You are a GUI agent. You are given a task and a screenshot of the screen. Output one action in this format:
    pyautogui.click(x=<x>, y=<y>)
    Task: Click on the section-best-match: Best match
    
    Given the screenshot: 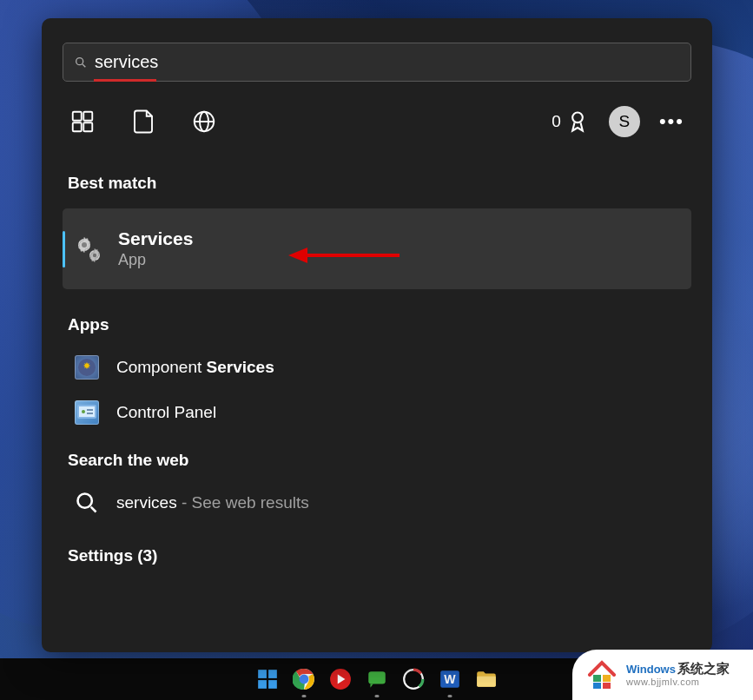 What is the action you would take?
    pyautogui.click(x=380, y=183)
    